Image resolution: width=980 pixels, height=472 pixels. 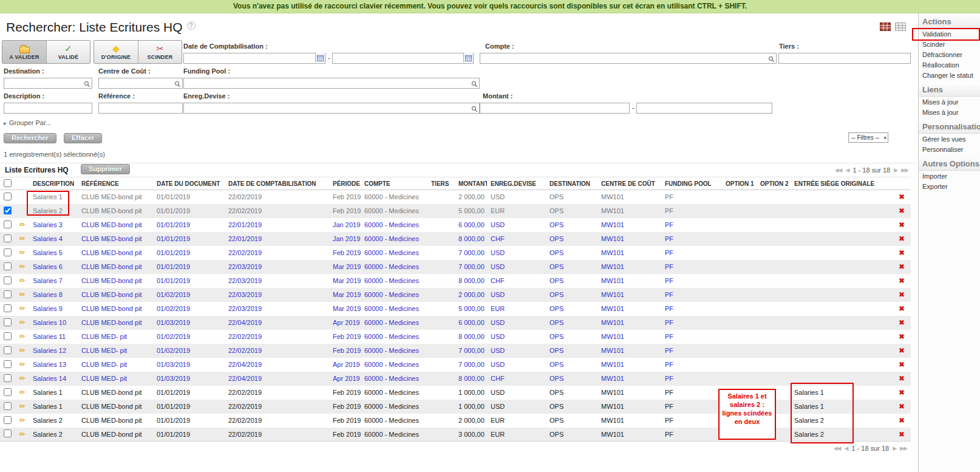 I want to click on list-view-icon, so click(x=885, y=27).